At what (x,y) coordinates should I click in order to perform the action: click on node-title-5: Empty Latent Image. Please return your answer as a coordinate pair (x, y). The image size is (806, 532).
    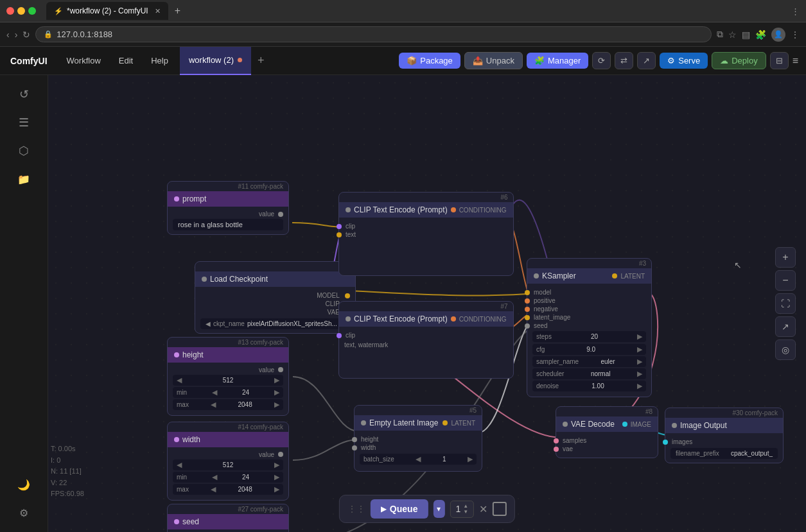
    Looking at the image, I should click on (403, 423).